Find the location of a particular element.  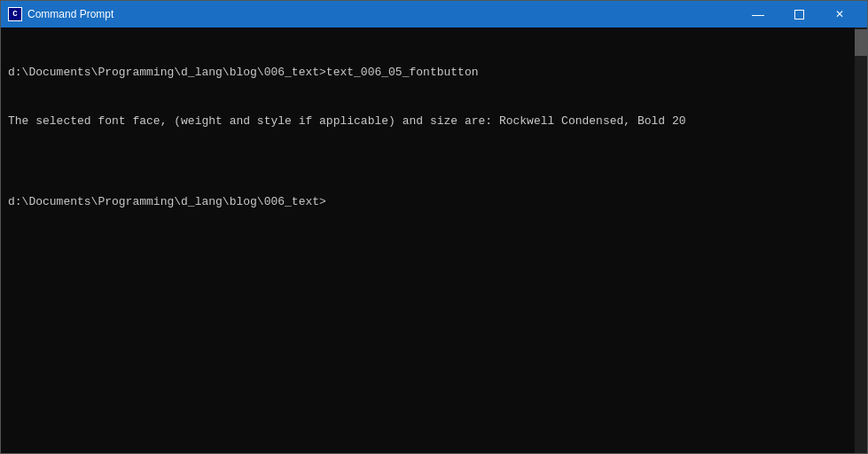

close-icon is located at coordinates (840, 14).